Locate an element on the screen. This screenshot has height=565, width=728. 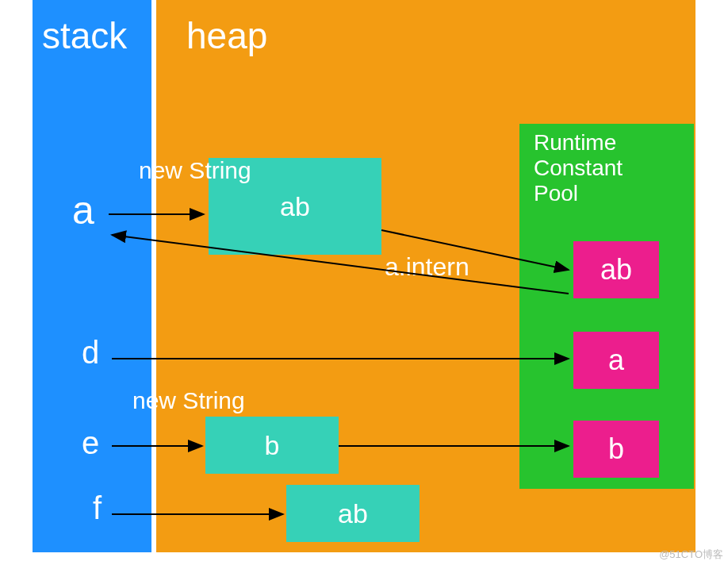
rcp-title: Runtime Constant Pool is located at coordinates (607, 168).